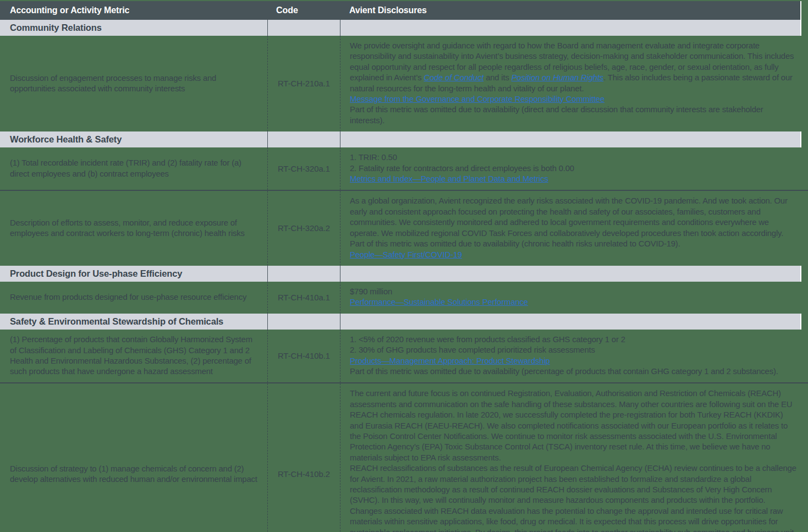 This screenshot has height=532, width=808. Describe the element at coordinates (134, 228) in the screenshot. I see `metric-text: Description of efforts to assess, monito…` at that location.